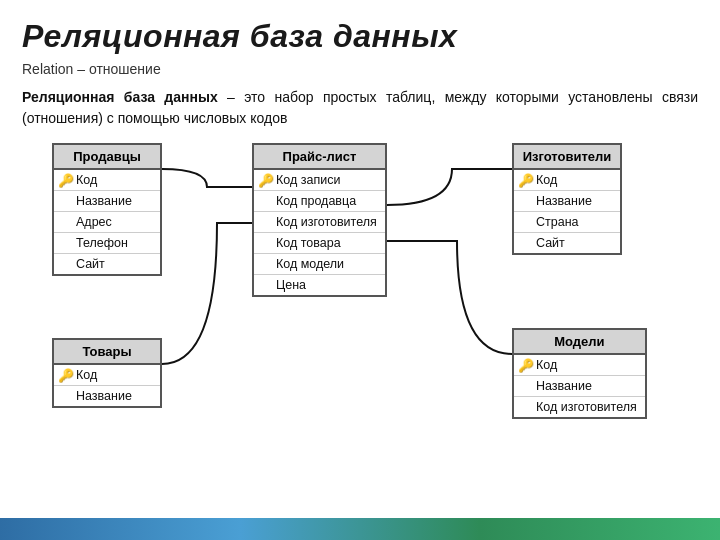  I want to click on izgotoviteli-row-2: Страна, so click(567, 222).